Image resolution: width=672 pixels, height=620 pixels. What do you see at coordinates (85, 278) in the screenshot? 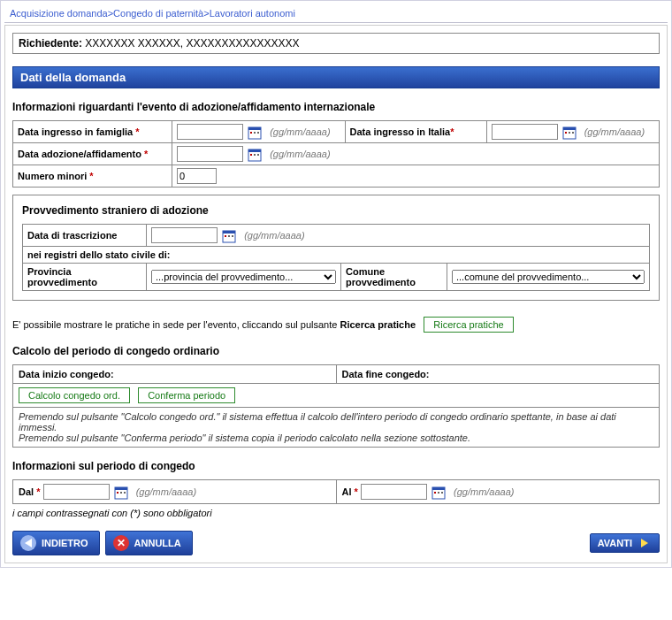
I see `lbl-provincia: Provincia provvedimento` at bounding box center [85, 278].